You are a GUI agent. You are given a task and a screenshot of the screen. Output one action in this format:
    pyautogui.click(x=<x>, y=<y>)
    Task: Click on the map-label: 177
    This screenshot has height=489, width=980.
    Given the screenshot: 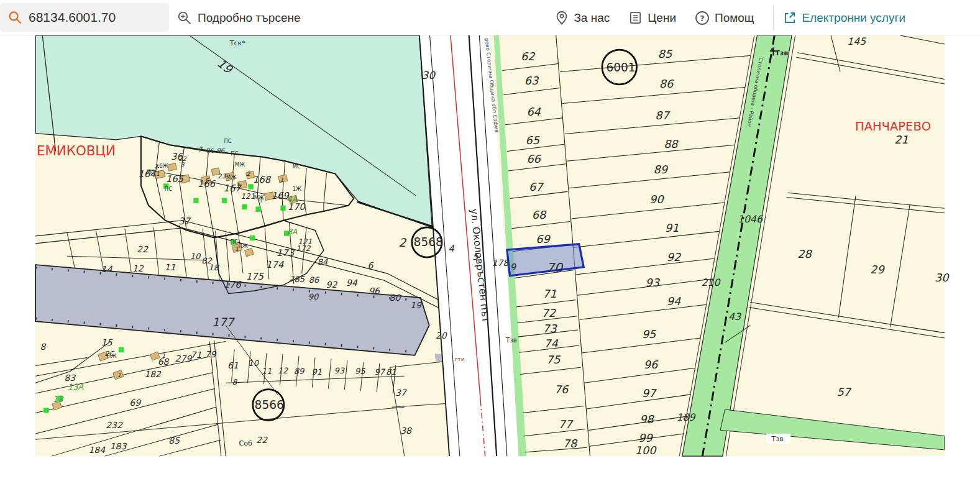 What is the action you would take?
    pyautogui.click(x=224, y=322)
    